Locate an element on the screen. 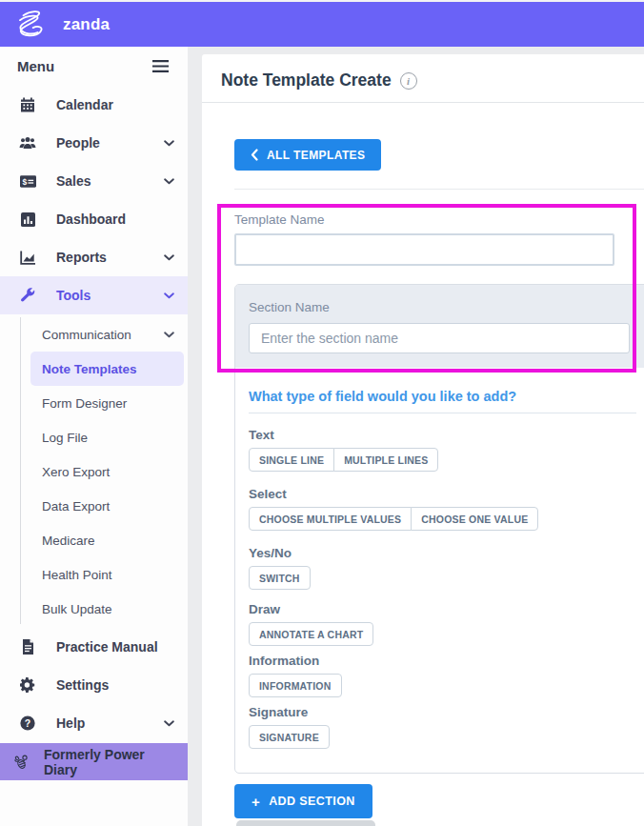 Image resolution: width=644 pixels, height=826 pixels. field-group-label: Draw is located at coordinates (442, 610).